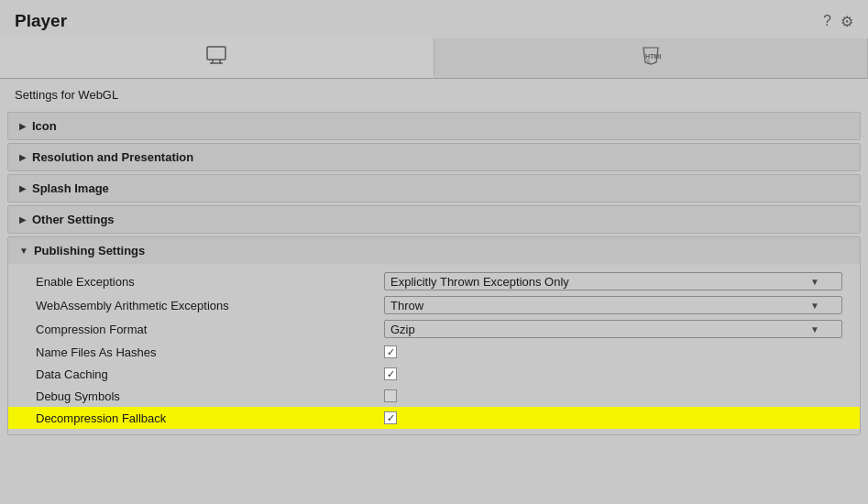 This screenshot has width=868, height=504. Describe the element at coordinates (210, 282) in the screenshot. I see `enable-exceptions-label: Enable Exceptions` at that location.